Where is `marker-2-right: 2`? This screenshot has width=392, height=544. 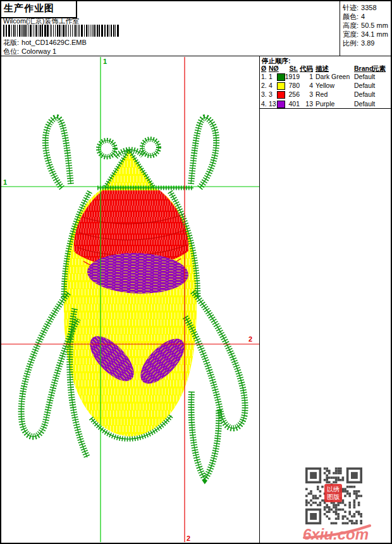 marker-2-right: 2 is located at coordinates (250, 339).